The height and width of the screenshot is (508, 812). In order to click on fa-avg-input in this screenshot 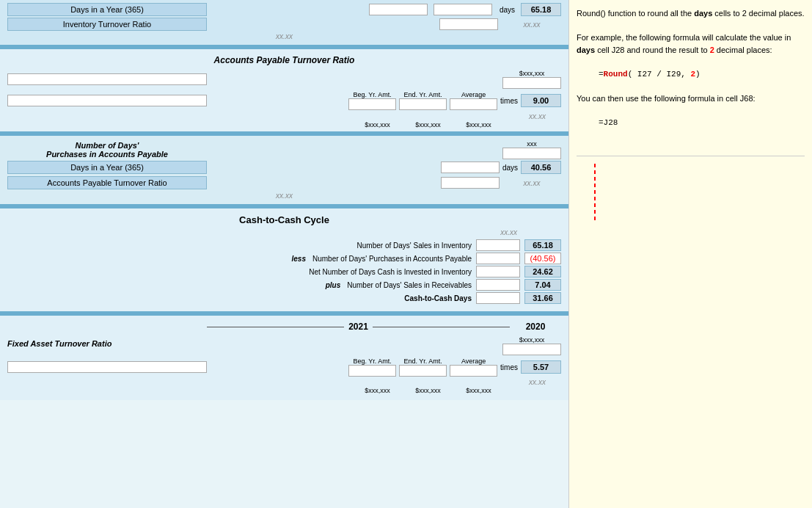, I will do `click(474, 371)`.